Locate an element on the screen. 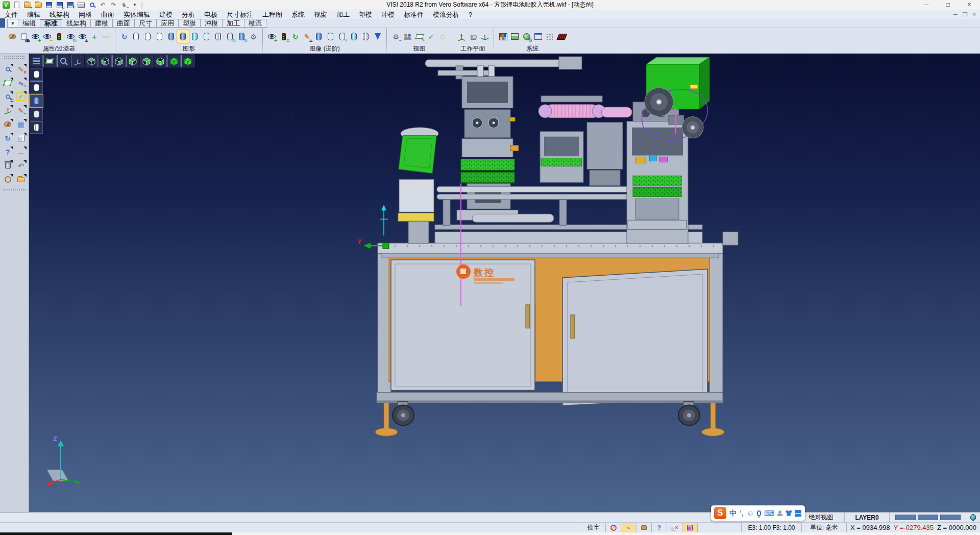  flat-mode-icon is located at coordinates (206, 37).